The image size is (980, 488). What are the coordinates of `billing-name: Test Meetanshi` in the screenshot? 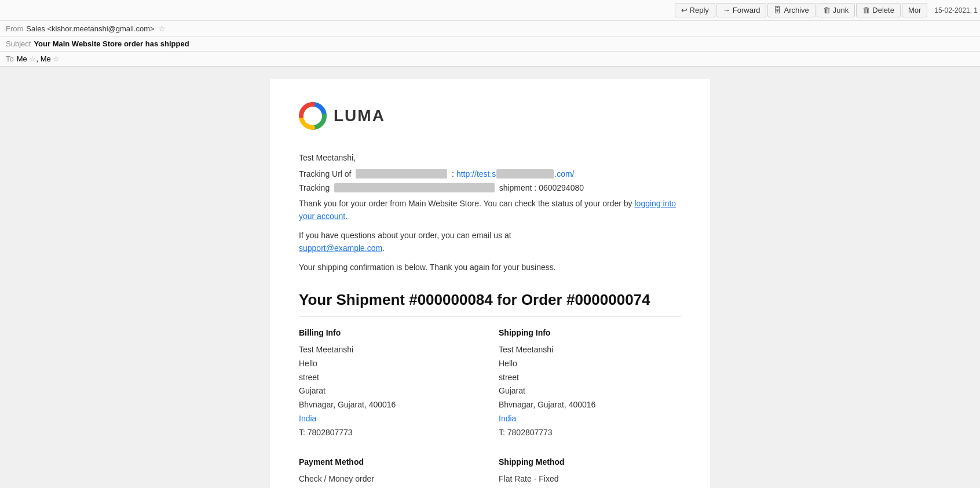 It's located at (390, 350).